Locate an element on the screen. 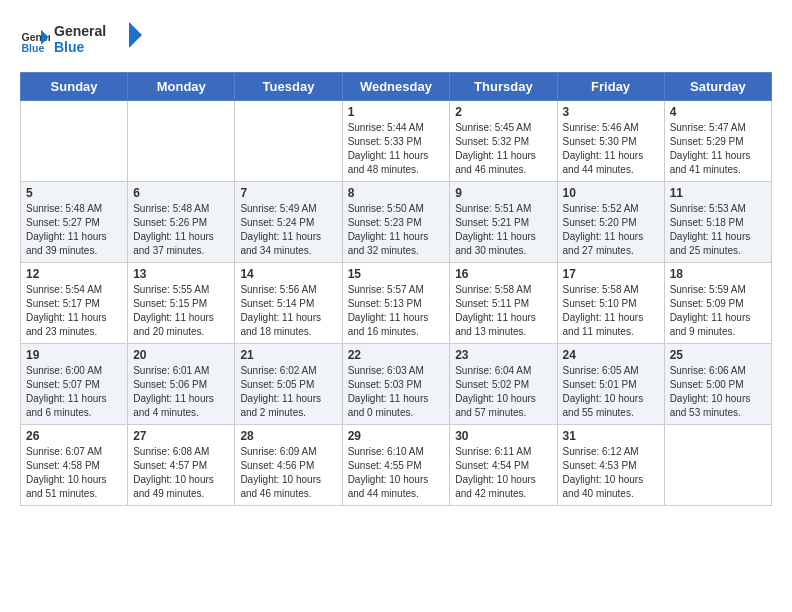  day-info: Sunrise: 6:01 AM Sunset: 5:06 PM Dayligh… is located at coordinates (181, 392).